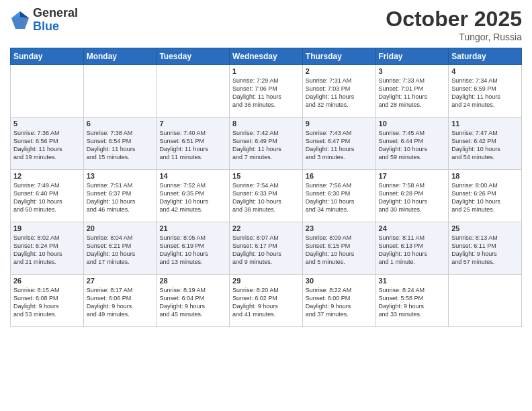 The height and width of the screenshot is (411, 532). What do you see at coordinates (339, 281) in the screenshot?
I see `day-number: 30` at bounding box center [339, 281].